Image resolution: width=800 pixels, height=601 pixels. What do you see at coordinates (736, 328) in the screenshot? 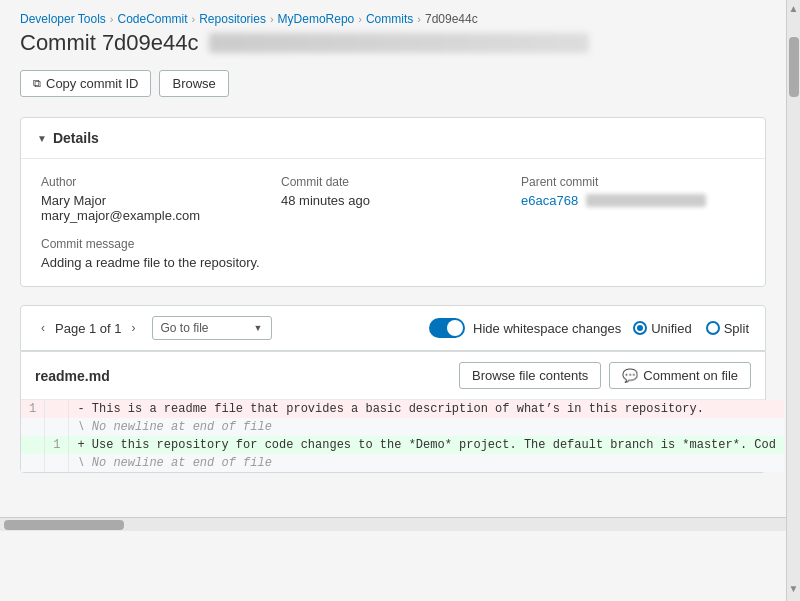
I see `split-label: Split` at bounding box center [736, 328].